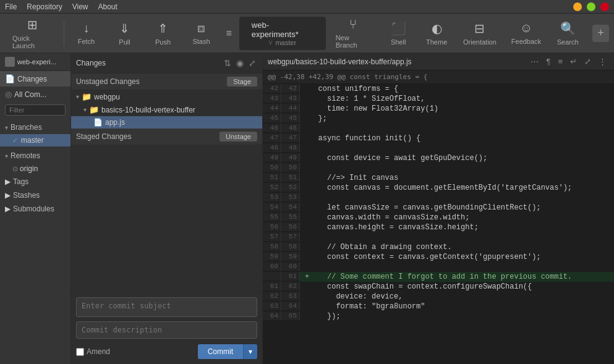  What do you see at coordinates (167, 101) in the screenshot?
I see `unstaged-section: Unstaged Changes Stage ▾ 📁 webgpu ▾ 📁 ba…` at bounding box center [167, 101].